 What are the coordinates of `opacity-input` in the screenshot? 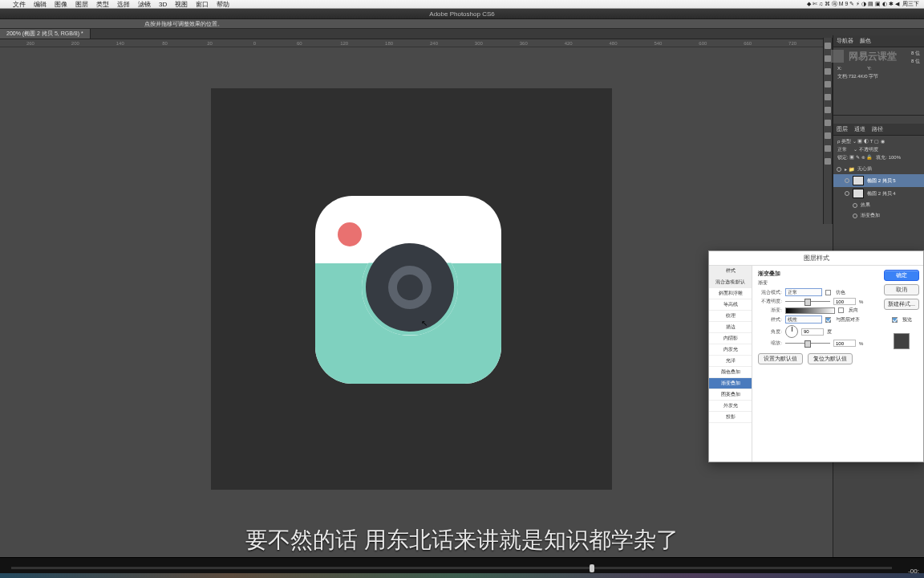 It's located at (845, 302).